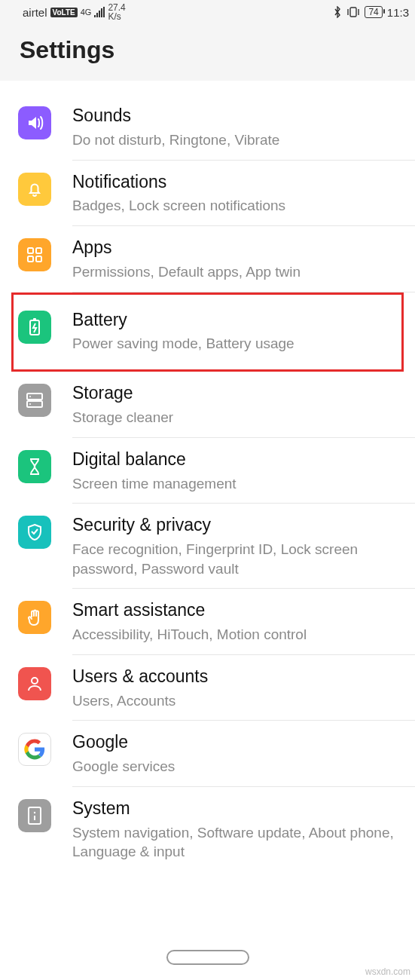  I want to click on page-title: Settings, so click(208, 50).